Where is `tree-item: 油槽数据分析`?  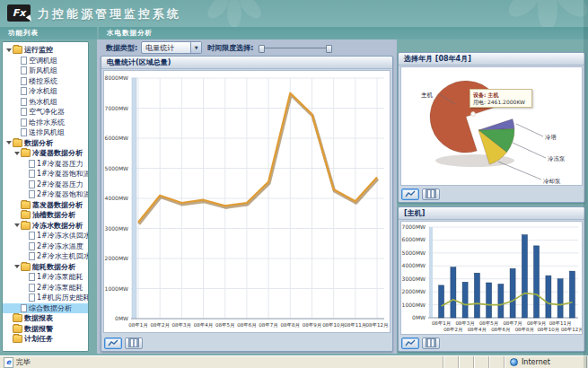
tree-item: 油槽数据分析 is located at coordinates (45, 215).